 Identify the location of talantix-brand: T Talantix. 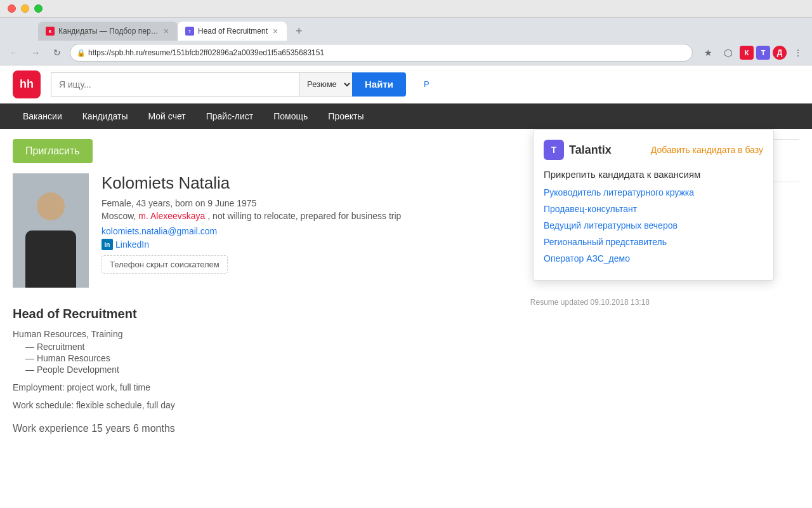
(577, 150).